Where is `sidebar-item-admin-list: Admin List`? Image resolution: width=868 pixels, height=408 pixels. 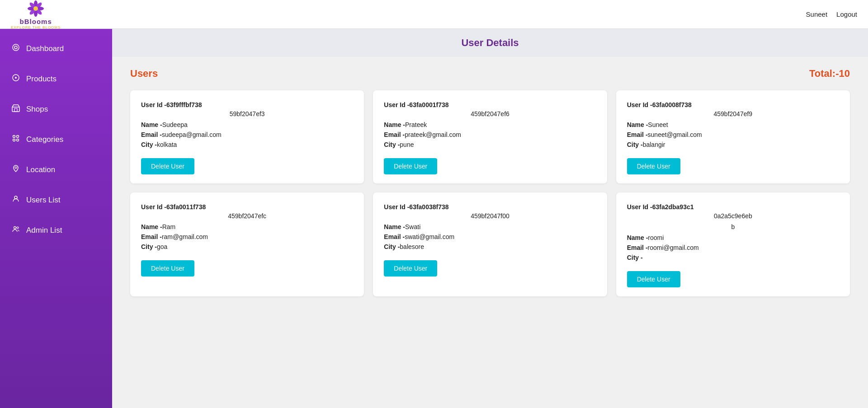
sidebar-item-admin-list: Admin List is located at coordinates (56, 230).